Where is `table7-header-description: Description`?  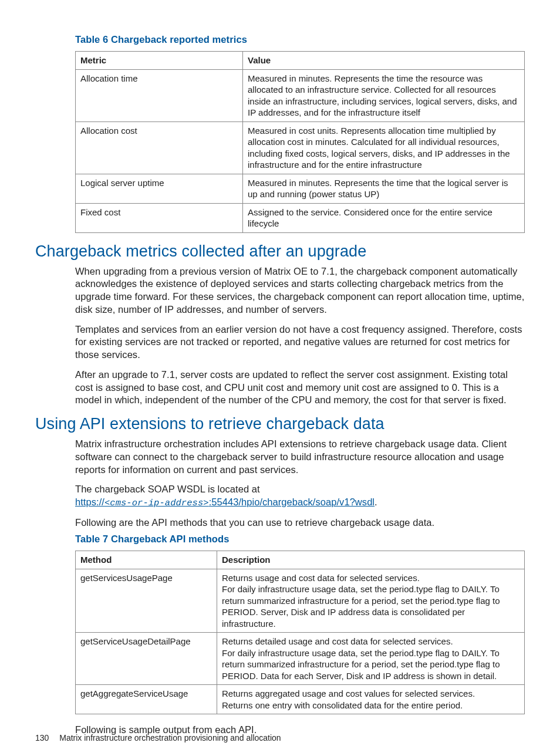 table7-header-description: Description is located at coordinates (371, 560).